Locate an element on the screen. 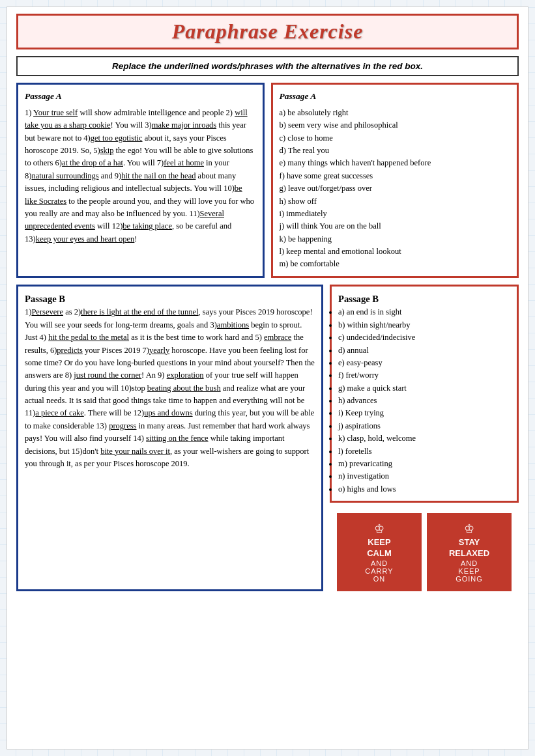 Image resolution: width=535 pixels, height=756 pixels. keep-calm-section: ♔ KEEP CALM AND CARRY ON ♔ STAY is located at coordinates (424, 552).